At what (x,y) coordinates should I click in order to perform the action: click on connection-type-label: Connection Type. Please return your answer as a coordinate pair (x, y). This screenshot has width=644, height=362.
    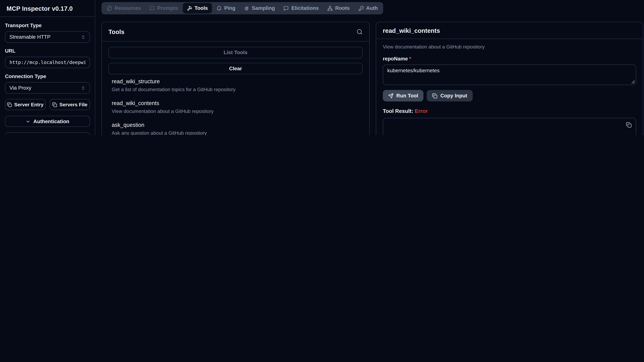
    Looking at the image, I should click on (48, 76).